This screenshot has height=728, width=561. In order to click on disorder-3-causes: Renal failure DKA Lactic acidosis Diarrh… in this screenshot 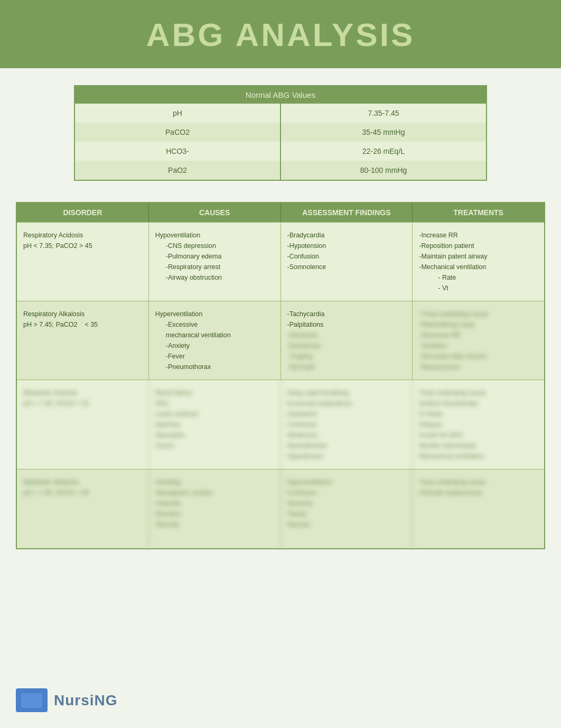, I will do `click(215, 425)`.